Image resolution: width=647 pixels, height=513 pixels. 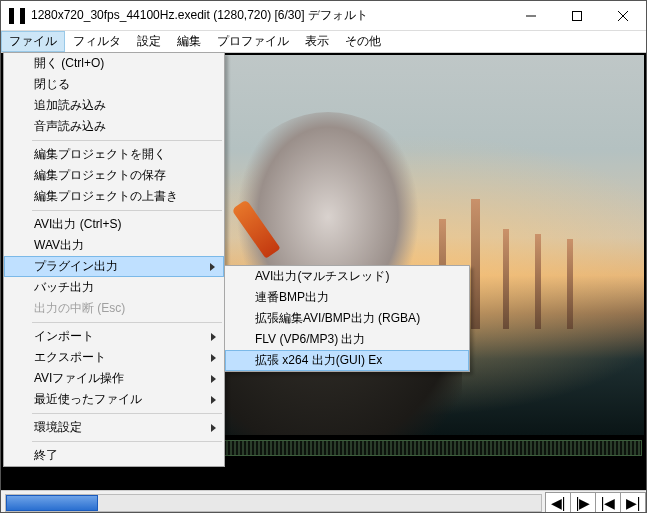 I want to click on file-menu-item: 環境設定, so click(x=114, y=428).